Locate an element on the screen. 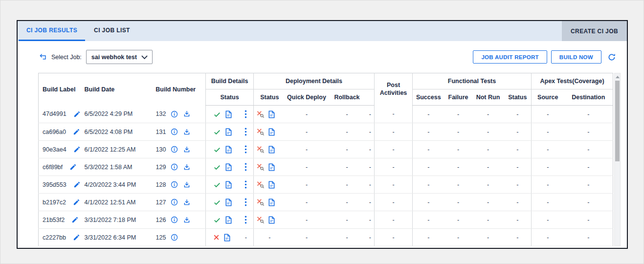 Image resolution: width=644 pixels, height=264 pixels. deploy-status-cell is located at coordinates (270, 202).